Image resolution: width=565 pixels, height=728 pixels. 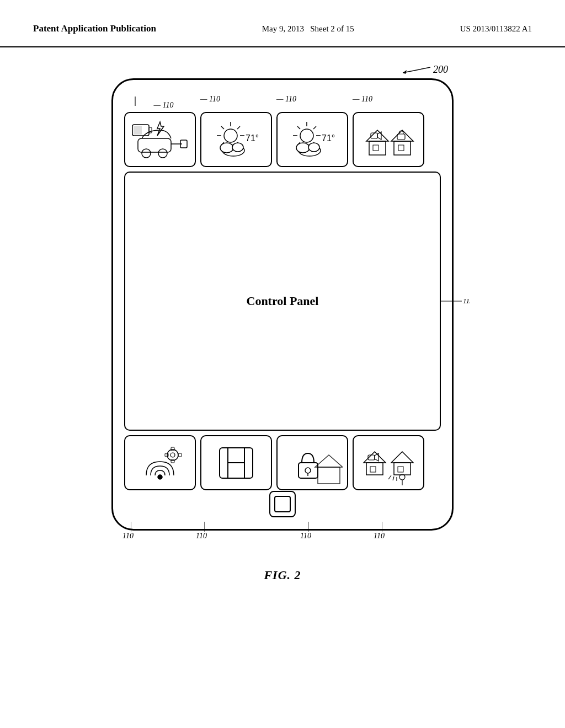 I want to click on ref-200-label: 200, so click(x=440, y=69).